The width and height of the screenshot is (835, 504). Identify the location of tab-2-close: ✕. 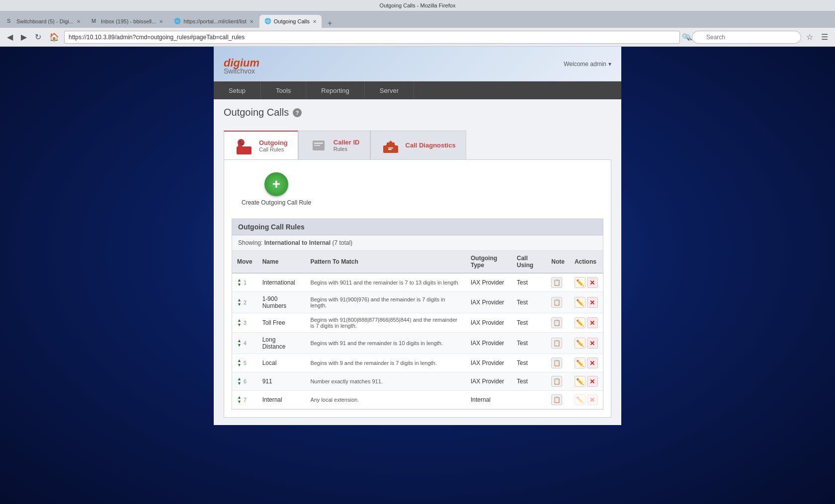
(161, 22).